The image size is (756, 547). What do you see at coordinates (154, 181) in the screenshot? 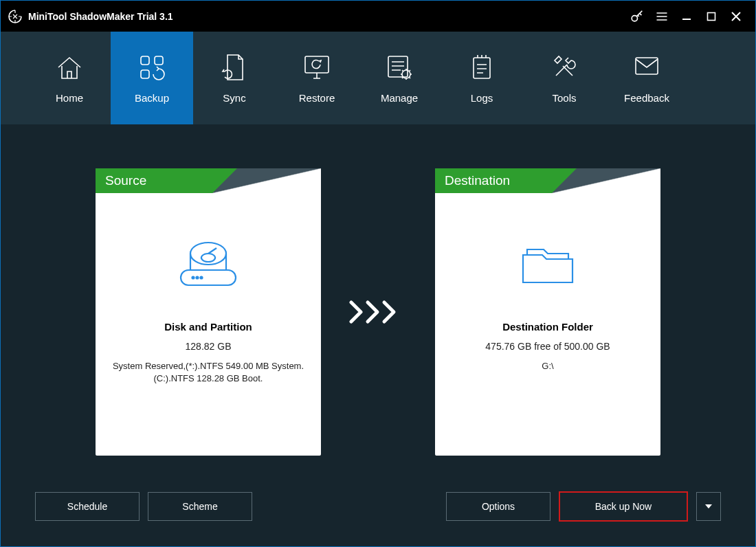
I see `source-header: Source` at bounding box center [154, 181].